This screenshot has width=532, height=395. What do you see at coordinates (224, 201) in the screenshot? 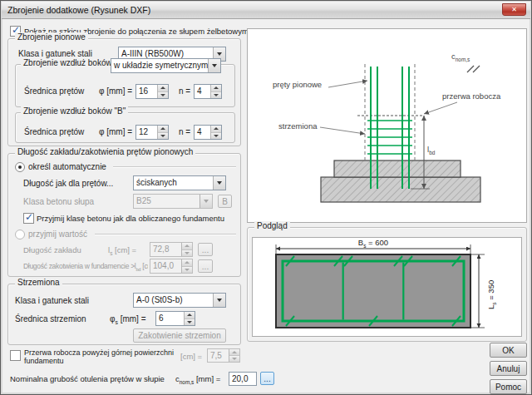
I see `concrete-class-info-button: B` at bounding box center [224, 201].